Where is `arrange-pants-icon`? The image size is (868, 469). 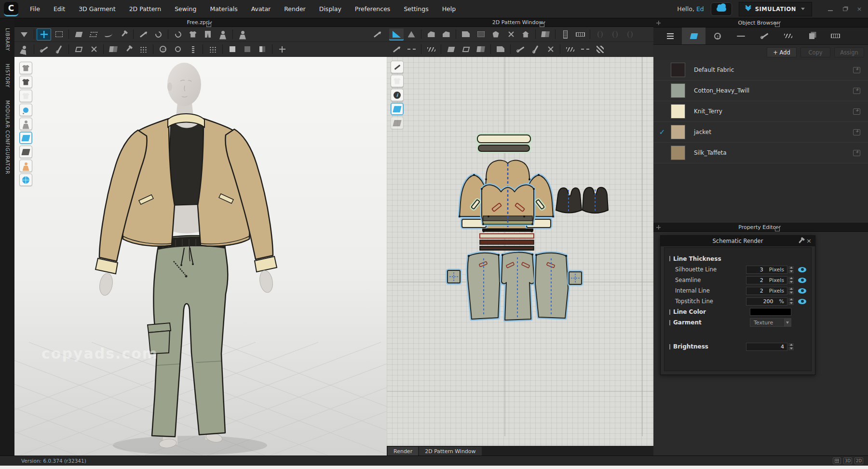
arrange-pants-icon is located at coordinates (208, 35).